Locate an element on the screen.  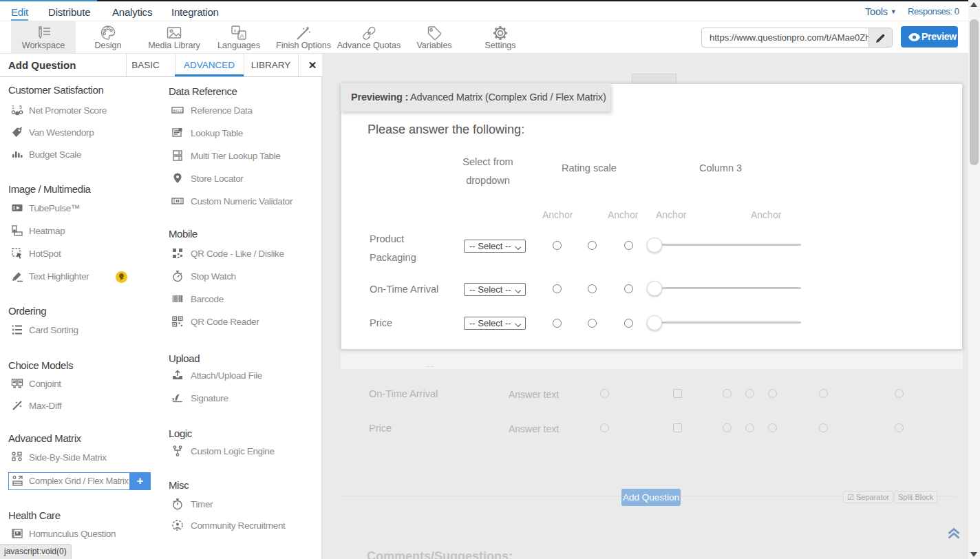
svg-text: A is located at coordinates (242, 36).